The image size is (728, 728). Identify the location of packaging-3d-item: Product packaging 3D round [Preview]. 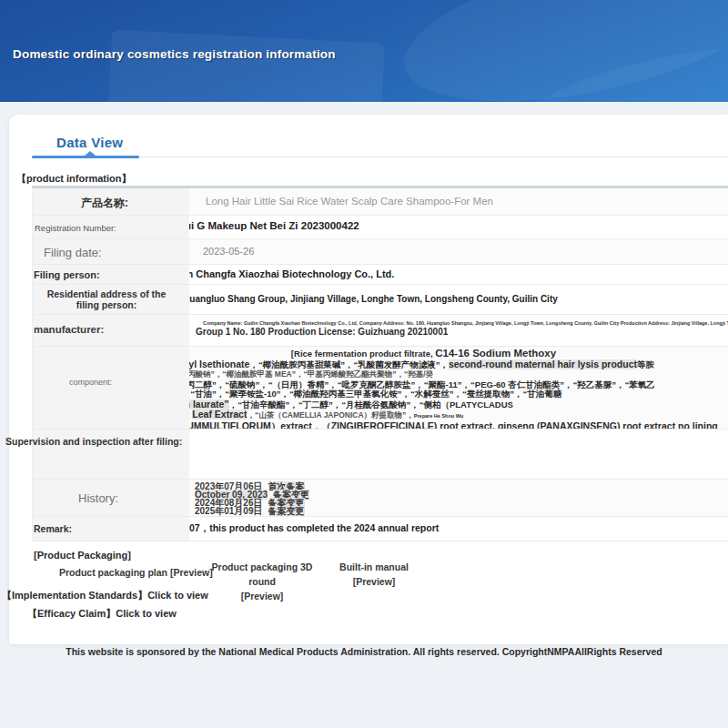
(262, 581).